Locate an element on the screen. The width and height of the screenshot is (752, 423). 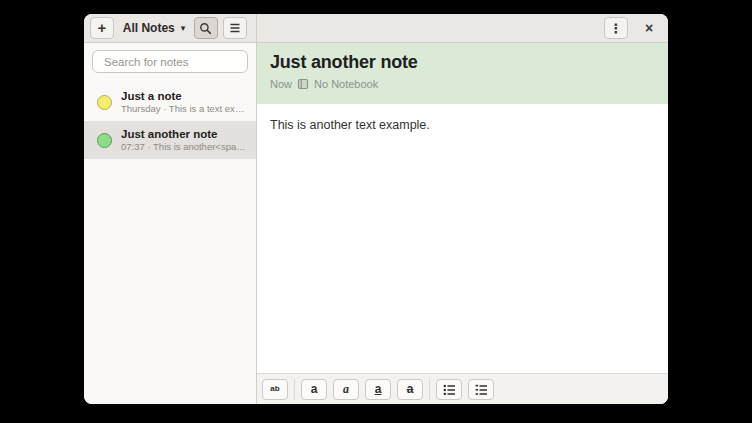
new-note-button: + is located at coordinates (102, 28).